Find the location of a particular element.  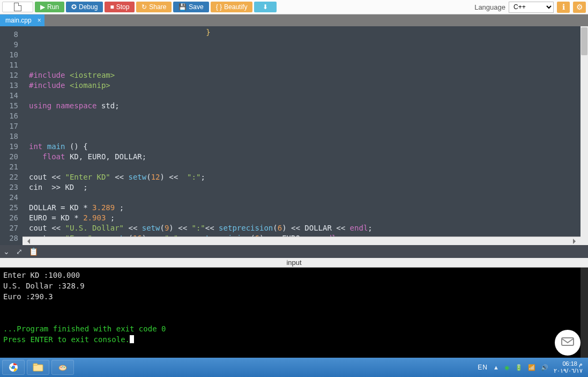

chevron-down-icon: ⌄ is located at coordinates (6, 252).